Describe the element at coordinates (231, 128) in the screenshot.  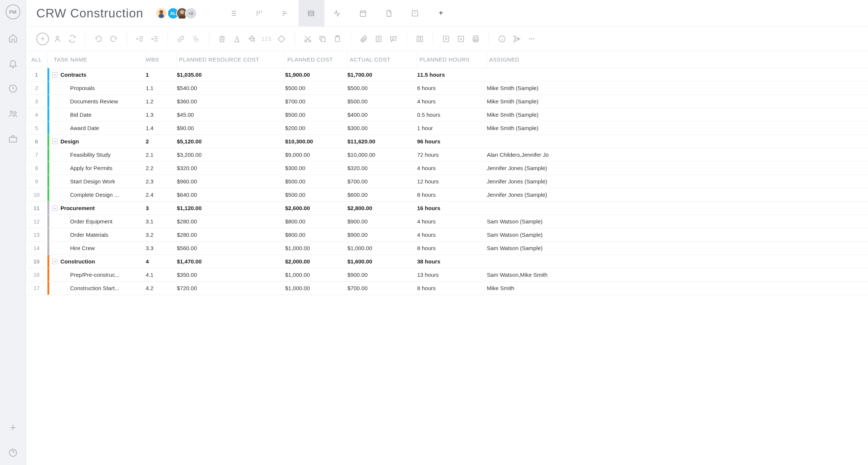
I see `cell-prc: $90.00` at that location.